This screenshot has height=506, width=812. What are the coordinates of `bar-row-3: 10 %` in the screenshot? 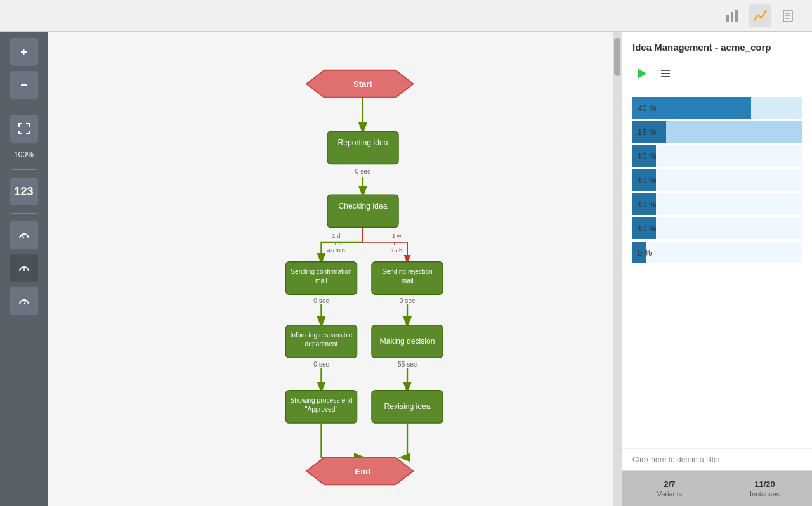 It's located at (717, 156).